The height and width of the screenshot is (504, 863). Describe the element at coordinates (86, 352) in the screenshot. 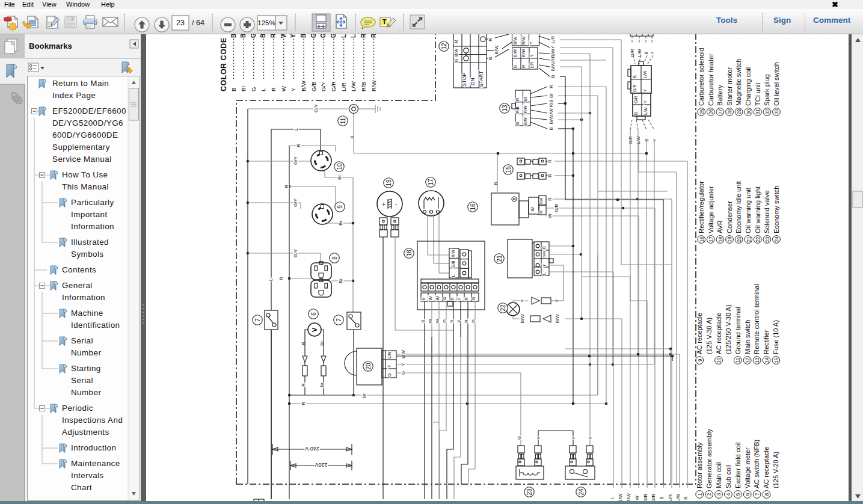

I see `svg-text: Number` at that location.